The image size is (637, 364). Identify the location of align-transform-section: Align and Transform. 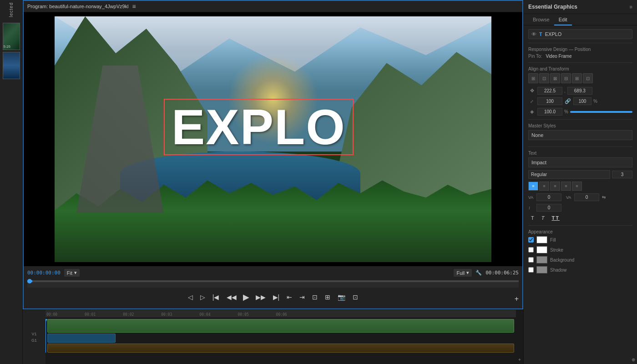
(581, 69).